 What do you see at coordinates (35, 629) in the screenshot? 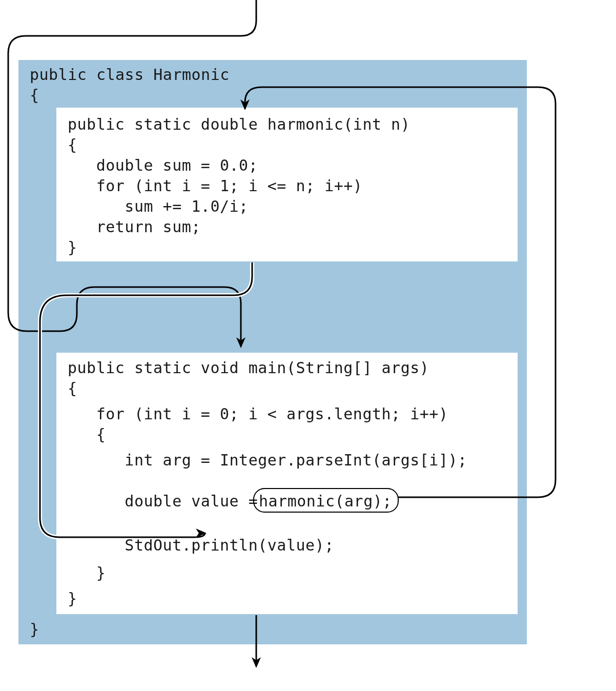
I see `class-close-brace: }` at bounding box center [35, 629].